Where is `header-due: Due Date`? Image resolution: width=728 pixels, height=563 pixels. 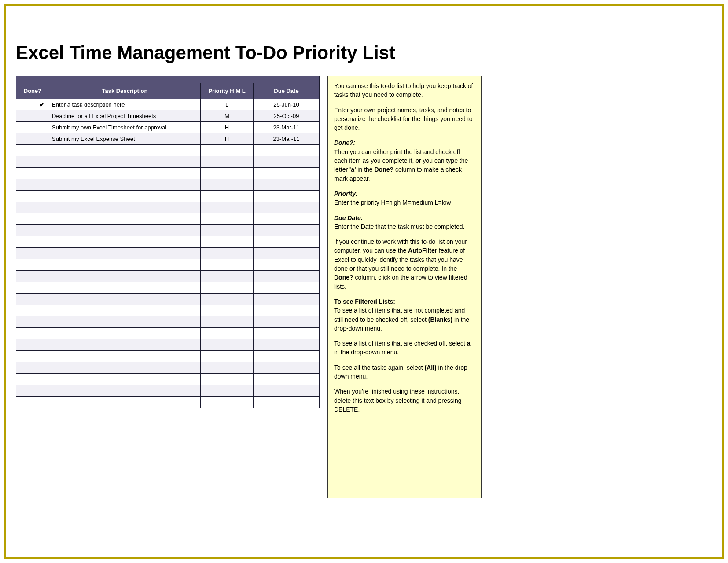 header-due: Due Date is located at coordinates (287, 91).